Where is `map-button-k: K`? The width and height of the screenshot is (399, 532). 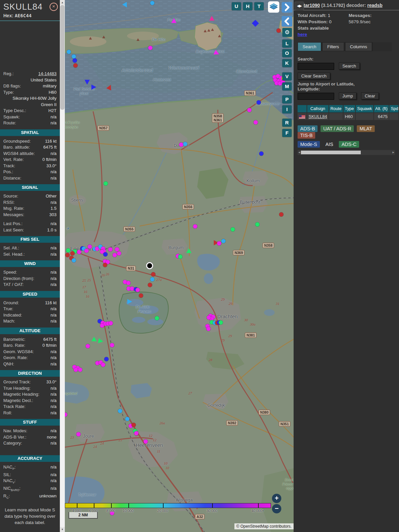 map-button-k: K is located at coordinates (287, 63).